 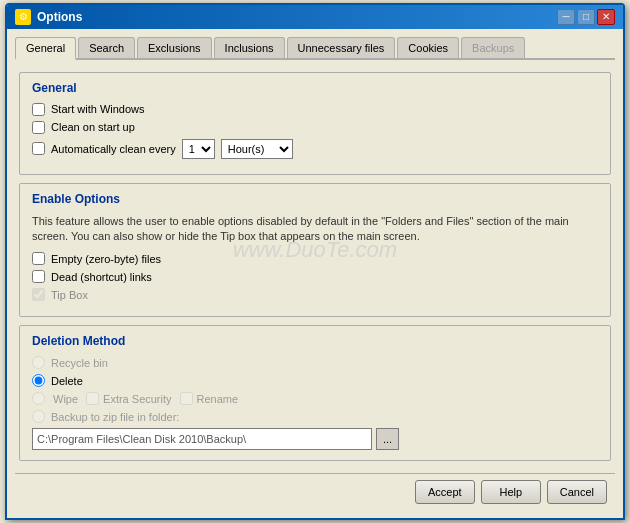 I want to click on start-with-windows-label: Start with Windows, so click(x=98, y=109).